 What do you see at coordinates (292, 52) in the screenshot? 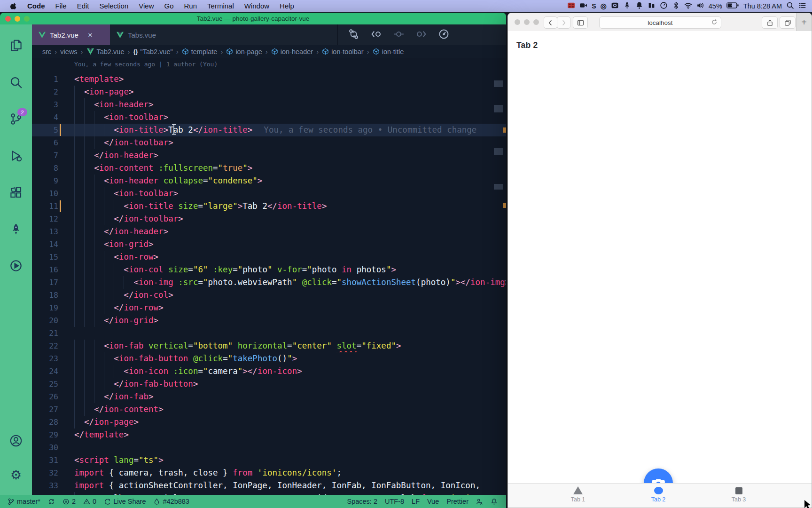
I see `breadcrumb-item-ion-header: ion-header` at bounding box center [292, 52].